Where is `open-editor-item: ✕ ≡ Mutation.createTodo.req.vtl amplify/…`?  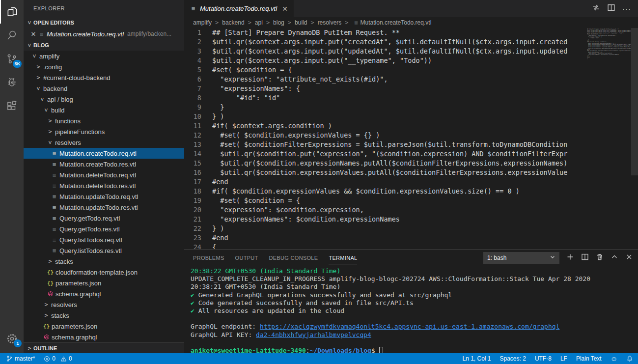
open-editor-item: ✕ ≡ Mutation.createTodo.req.vtl amplify/… is located at coordinates (104, 34).